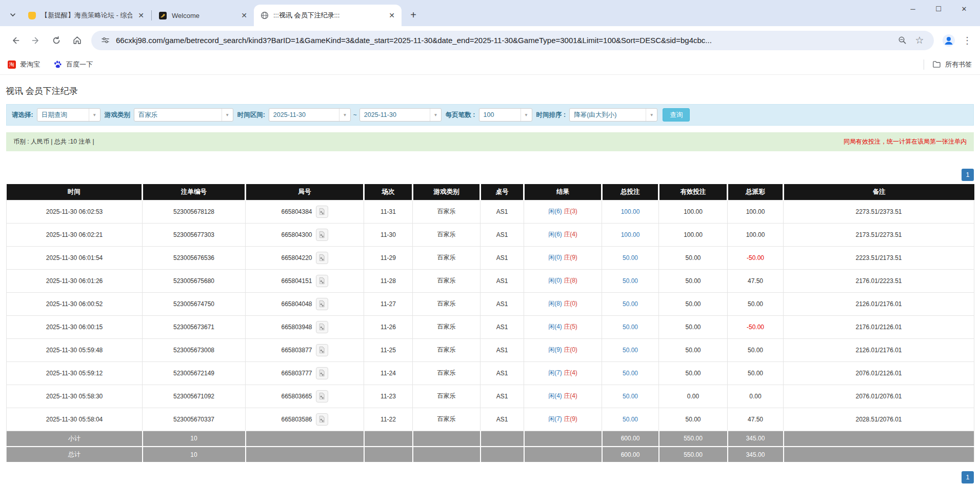 The width and height of the screenshot is (980, 504). I want to click on round-cell: 665804300, so click(305, 235).